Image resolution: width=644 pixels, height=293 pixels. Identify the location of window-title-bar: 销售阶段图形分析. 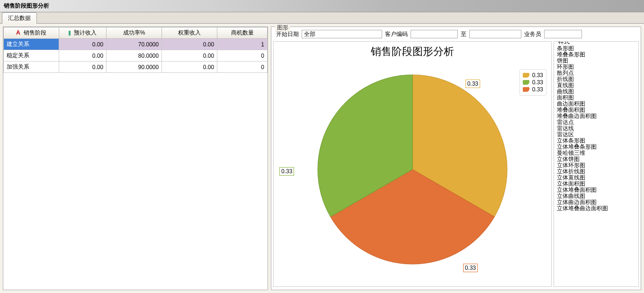
(322, 6).